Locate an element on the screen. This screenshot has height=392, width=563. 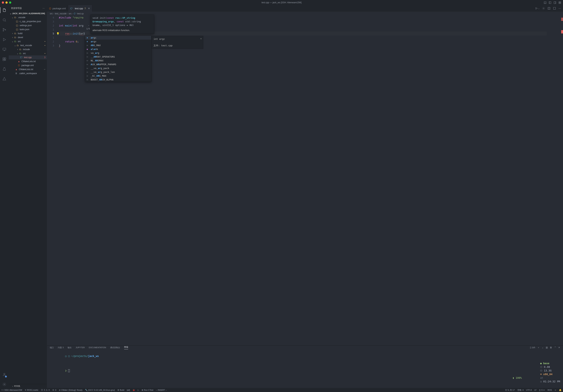
problems-status: 3 0 is located at coordinates (45, 390).